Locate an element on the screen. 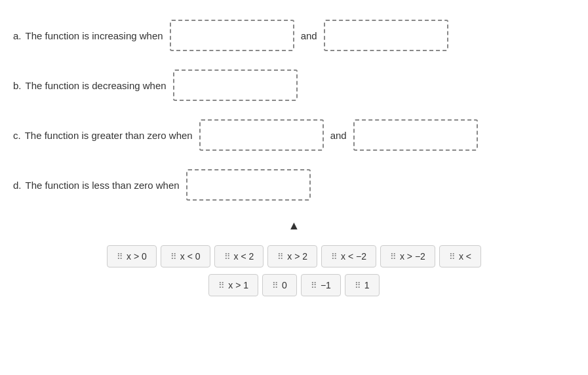 This screenshot has height=375, width=588. drag-icon-t9: ⠿ is located at coordinates (275, 286).